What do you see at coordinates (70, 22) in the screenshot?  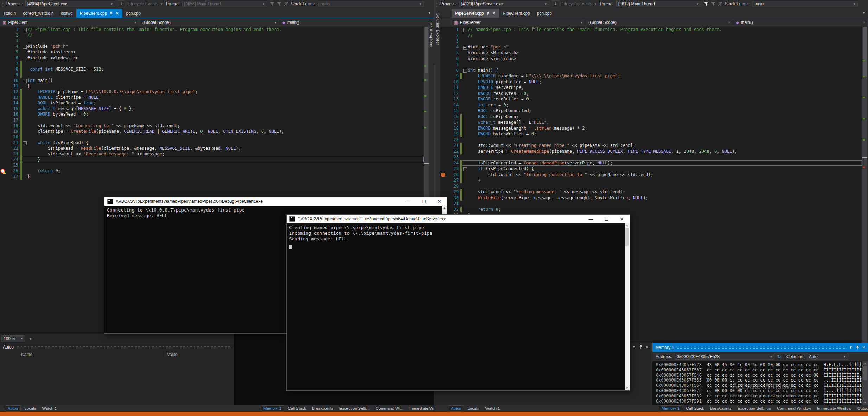 I see `file-scope-dropdown: ▣PipeClient▼` at bounding box center [70, 22].